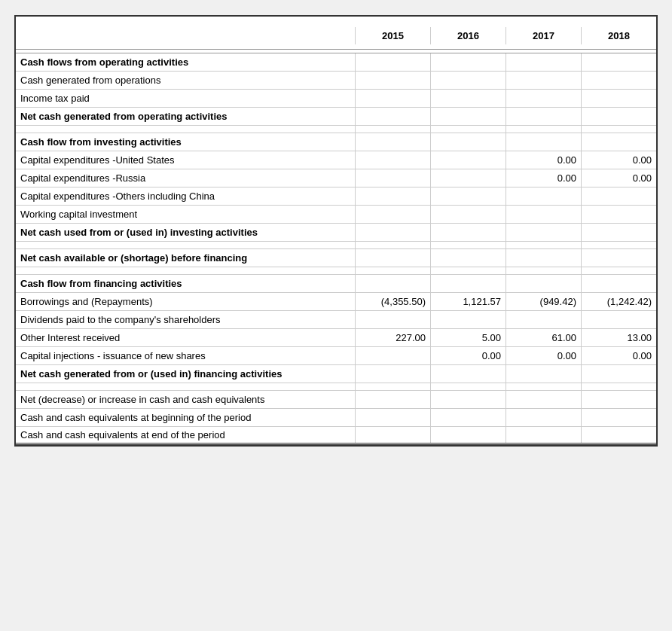  I want to click on row-label: Cash generated from operations, so click(185, 80).